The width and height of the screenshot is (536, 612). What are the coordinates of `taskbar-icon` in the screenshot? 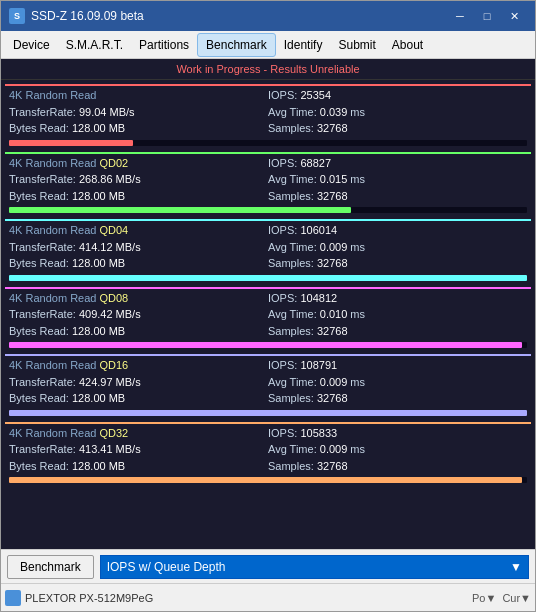 It's located at (13, 598).